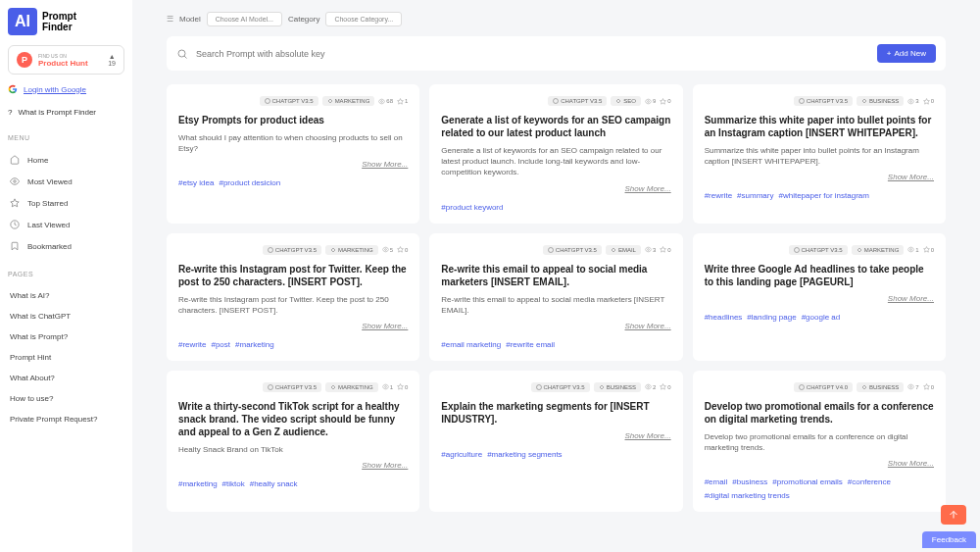  Describe the element at coordinates (304, 20) in the screenshot. I see `category-label: Category` at that location.